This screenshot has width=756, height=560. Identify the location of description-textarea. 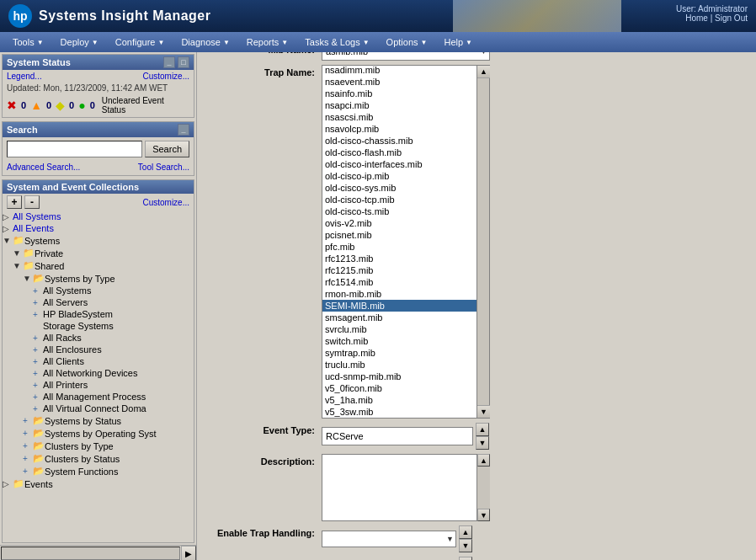
(399, 488).